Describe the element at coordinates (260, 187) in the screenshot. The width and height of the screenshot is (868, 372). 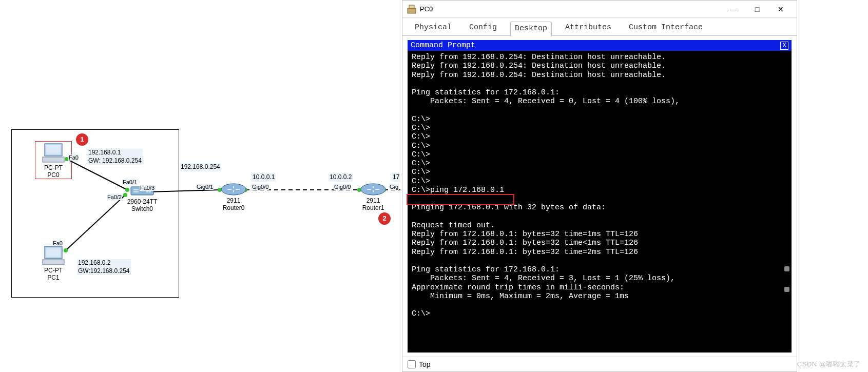
I see `r0-port-gig00: Gig0/0` at that location.